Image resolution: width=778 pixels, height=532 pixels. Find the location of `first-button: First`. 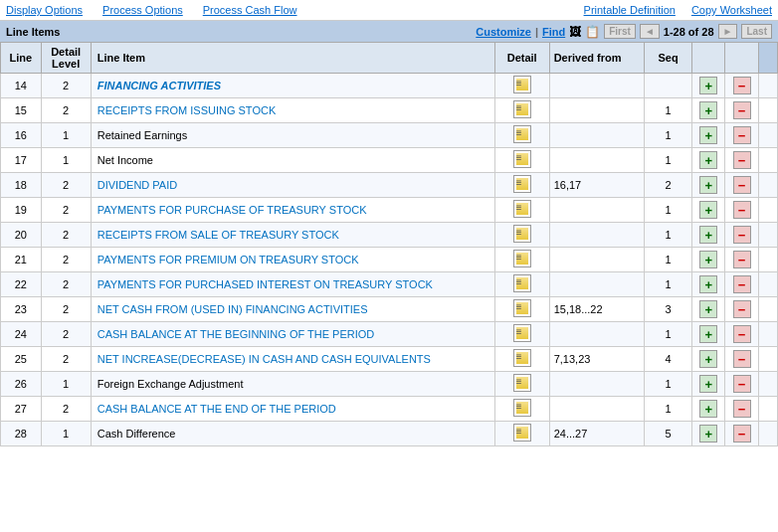

first-button: First is located at coordinates (620, 32).